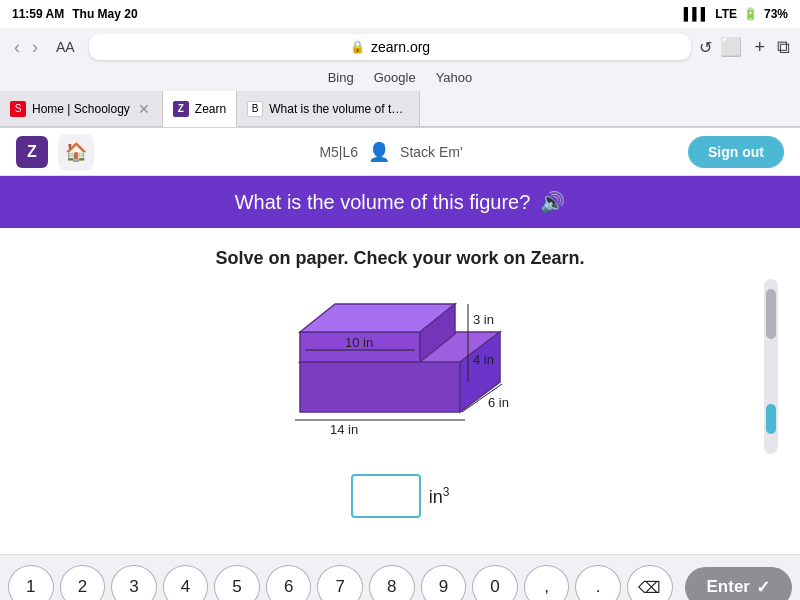 This screenshot has width=800, height=600. What do you see at coordinates (484, 360) in the screenshot?
I see `svg-text: 4 in` at bounding box center [484, 360].